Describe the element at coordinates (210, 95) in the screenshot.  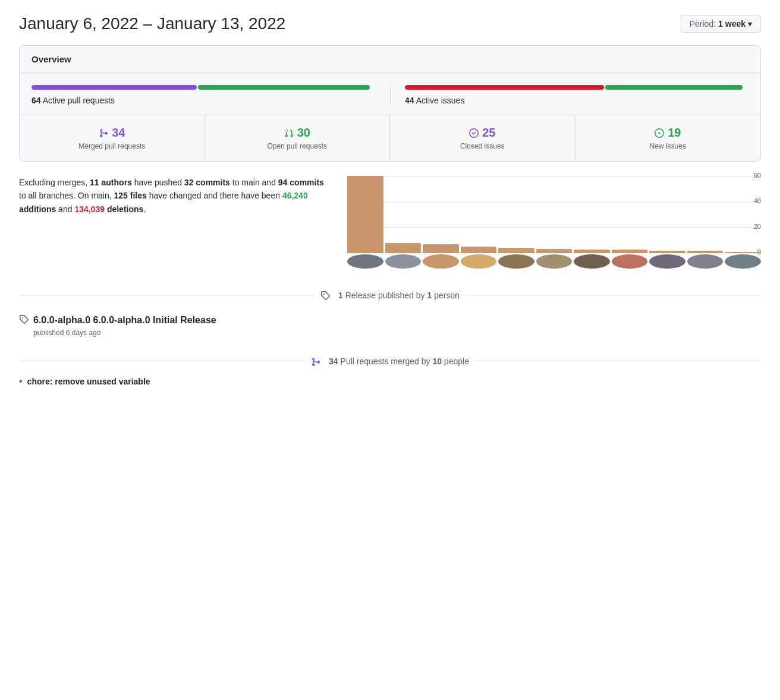
I see `pull-requests-stat: 64 Active pull requests` at that location.